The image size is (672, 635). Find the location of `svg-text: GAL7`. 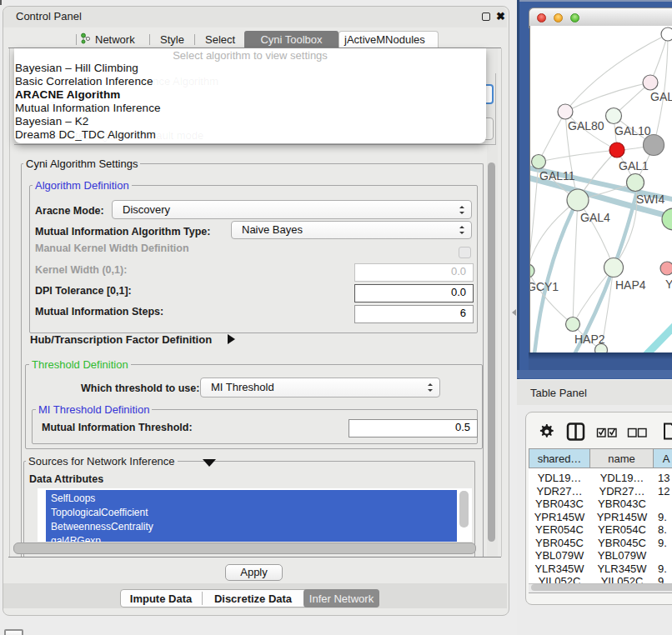

svg-text: GAL7 is located at coordinates (661, 97).